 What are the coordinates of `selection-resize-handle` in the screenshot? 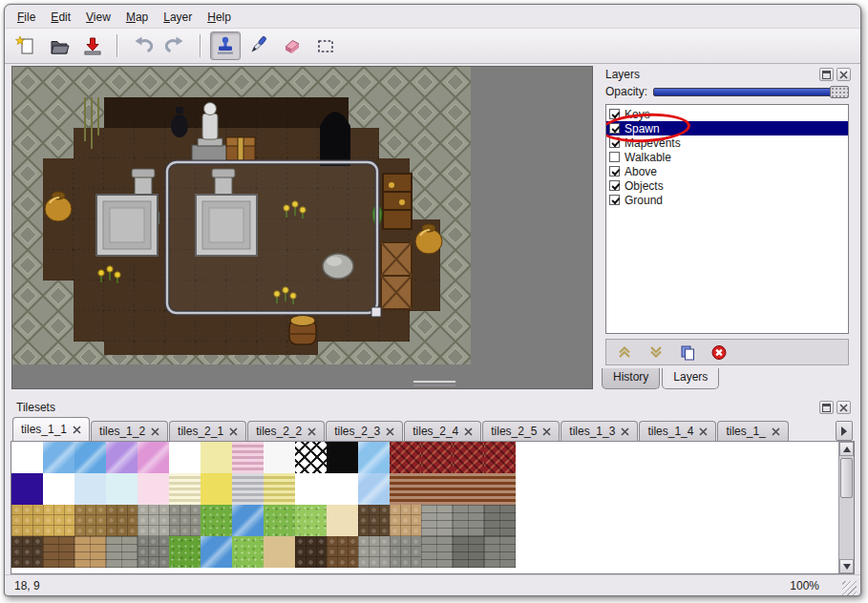 It's located at (376, 312).